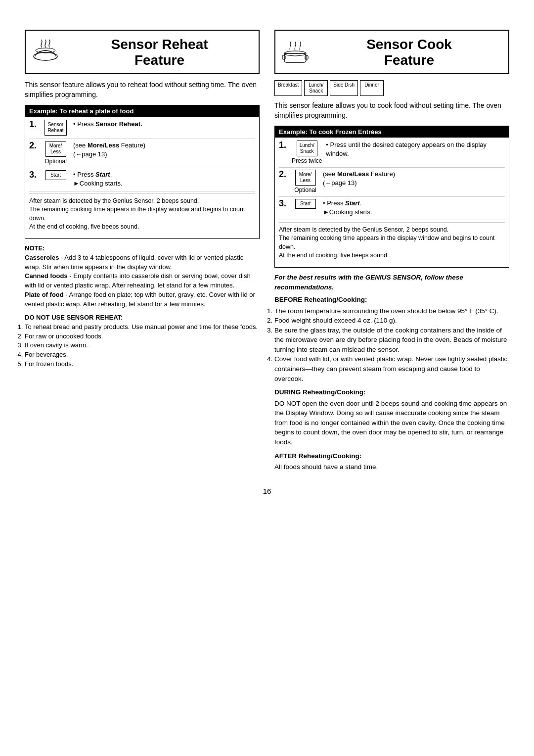  Describe the element at coordinates (142, 364) in the screenshot. I see `do-not-item-5: For frozen foods.` at that location.